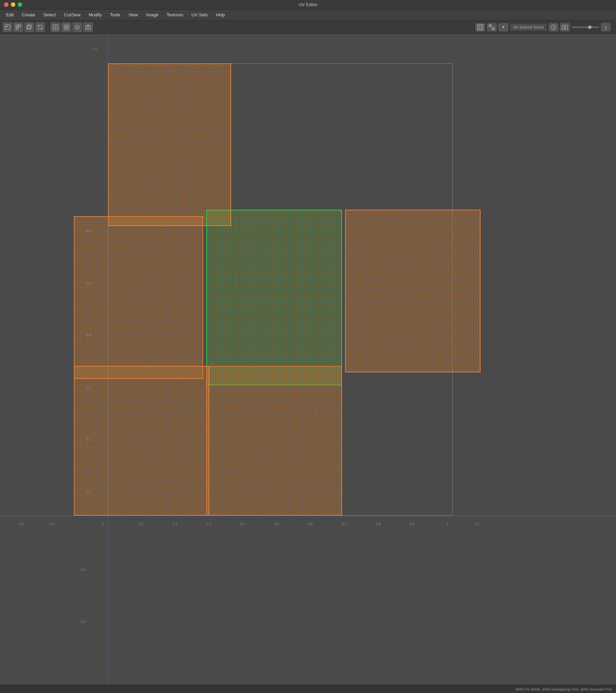 This screenshot has width=616, height=693. What do you see at coordinates (66, 27) in the screenshot?
I see `view-mode-button` at bounding box center [66, 27].